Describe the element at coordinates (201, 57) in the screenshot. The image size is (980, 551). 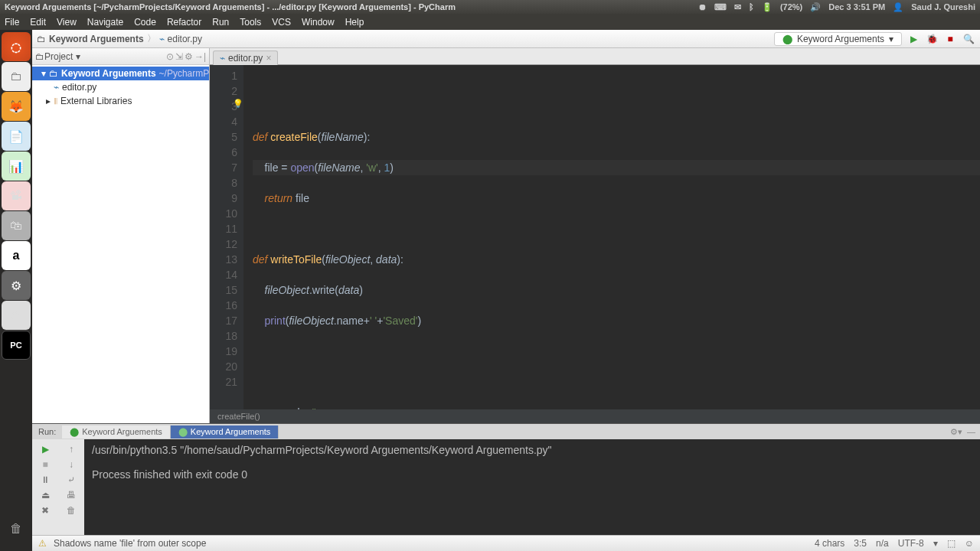
I see `hide-icon: →|` at that location.